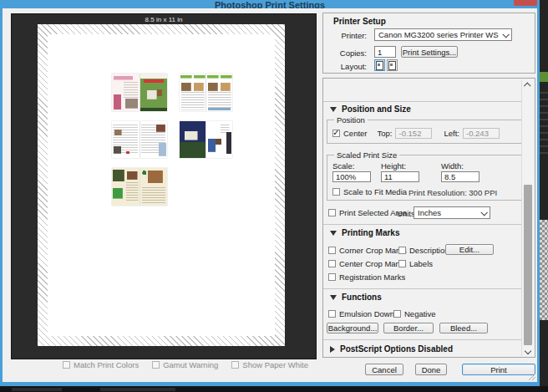 This screenshot has width=548, height=392. I want to click on center-crop-marks-checkbox: Center Crop Marks, so click(368, 264).